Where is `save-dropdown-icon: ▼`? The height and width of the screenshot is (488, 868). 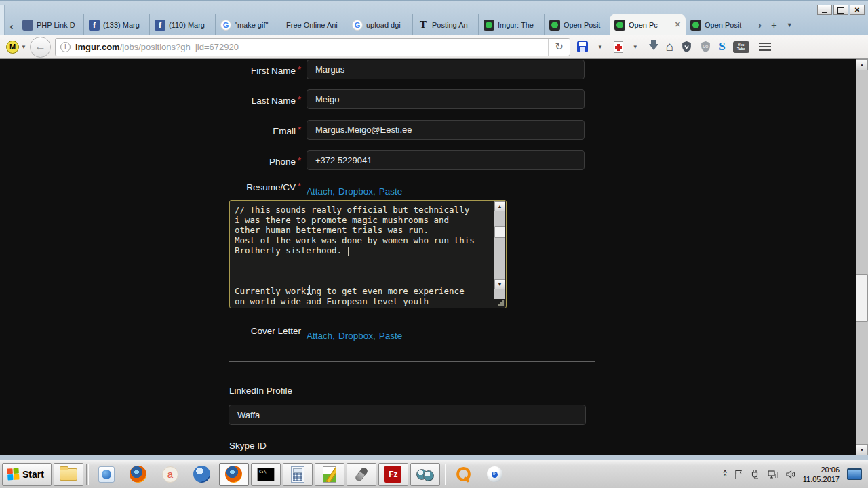
save-dropdown-icon: ▼ is located at coordinates (600, 47).